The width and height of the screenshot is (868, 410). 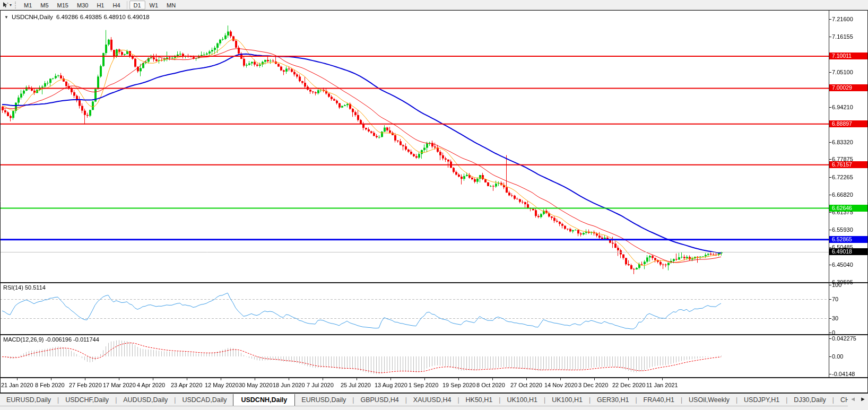 What do you see at coordinates (613, 400) in the screenshot?
I see `chart-tab-ger30-h1: GER30,H1` at bounding box center [613, 400].